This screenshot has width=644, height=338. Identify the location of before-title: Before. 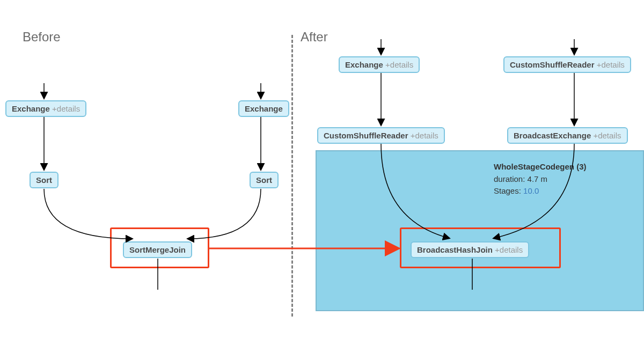
(42, 37).